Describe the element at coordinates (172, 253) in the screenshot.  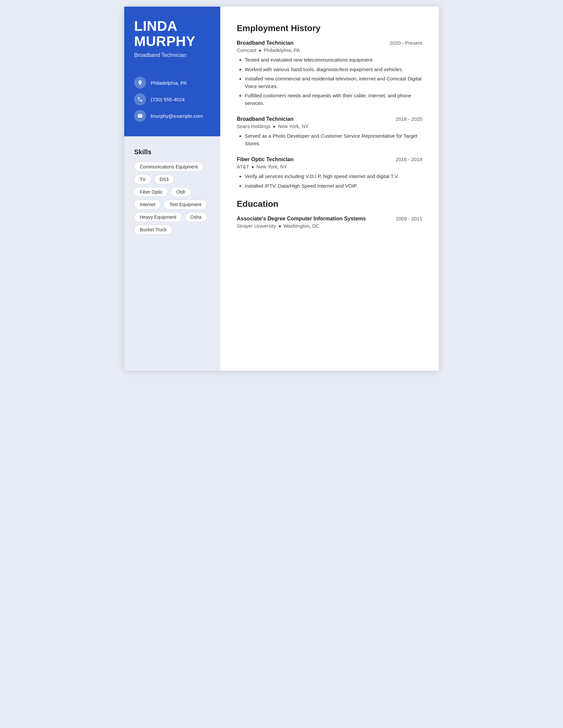
I see `skills-section: Skills Communications EquipmentTVDS3Fibe…` at that location.